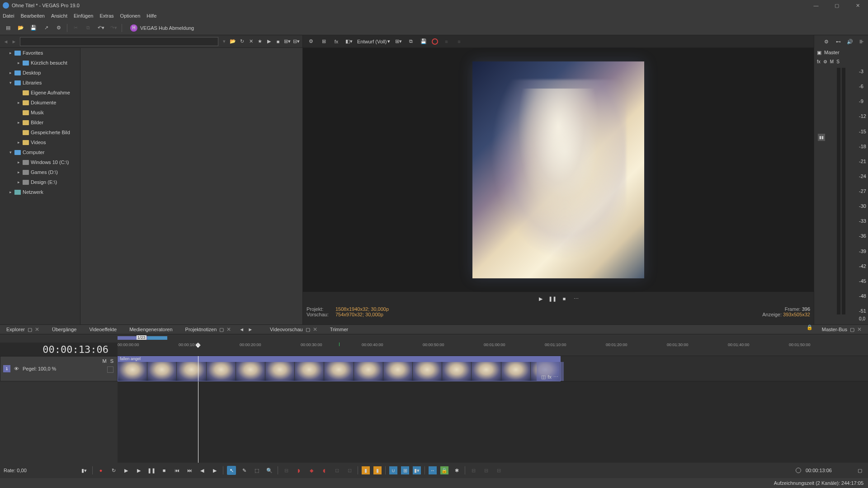 This screenshot has height=488, width=868. I want to click on menu-datei: Datei, so click(9, 16).